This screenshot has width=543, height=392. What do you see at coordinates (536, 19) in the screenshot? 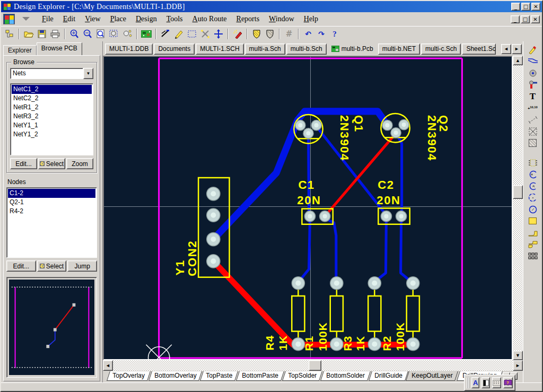
I see `mdi-close-button: ✕` at bounding box center [536, 19].